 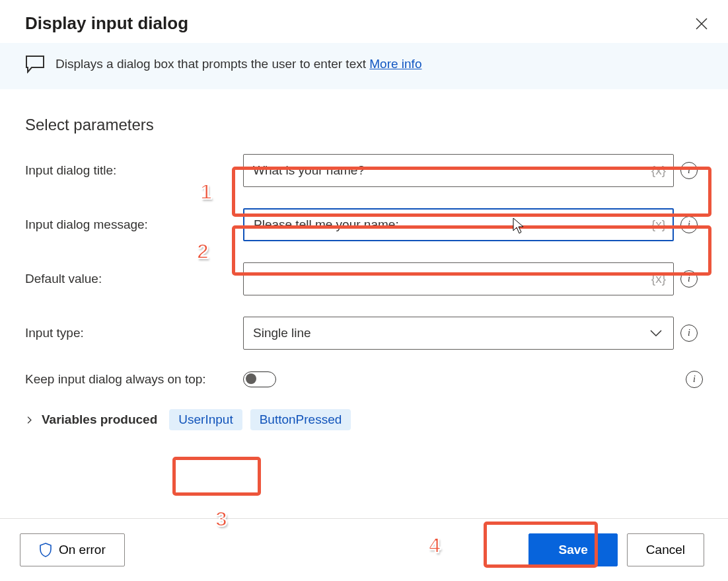 I want to click on toggle-knob, so click(x=251, y=379).